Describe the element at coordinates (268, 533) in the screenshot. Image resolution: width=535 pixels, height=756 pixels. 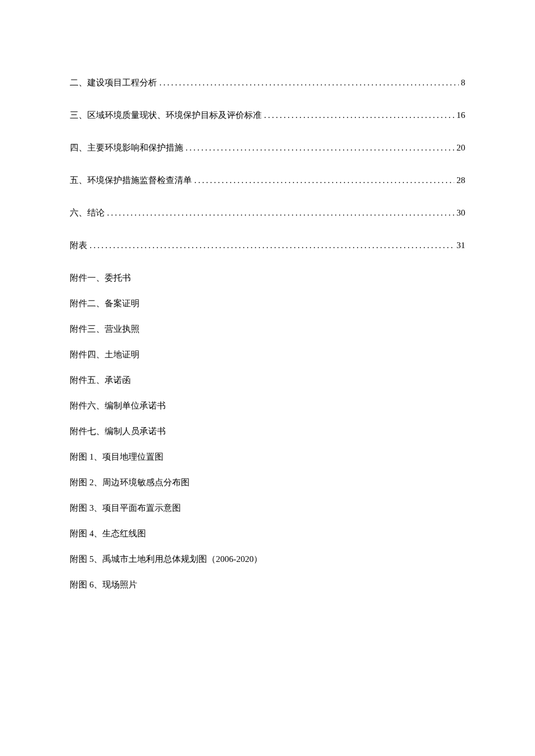
I see `attachment-item: 附图 4、生态红线图` at that location.